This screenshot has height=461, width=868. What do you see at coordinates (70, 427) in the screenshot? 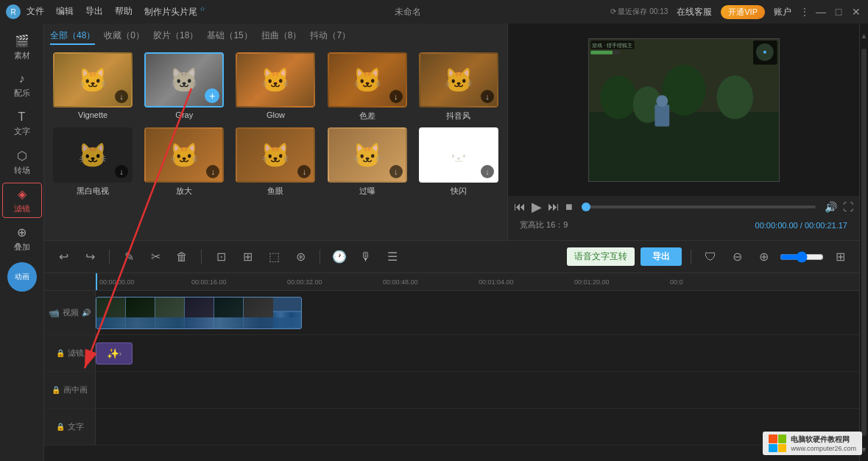
I see `text-track-label: 🔒 文字` at bounding box center [70, 427].